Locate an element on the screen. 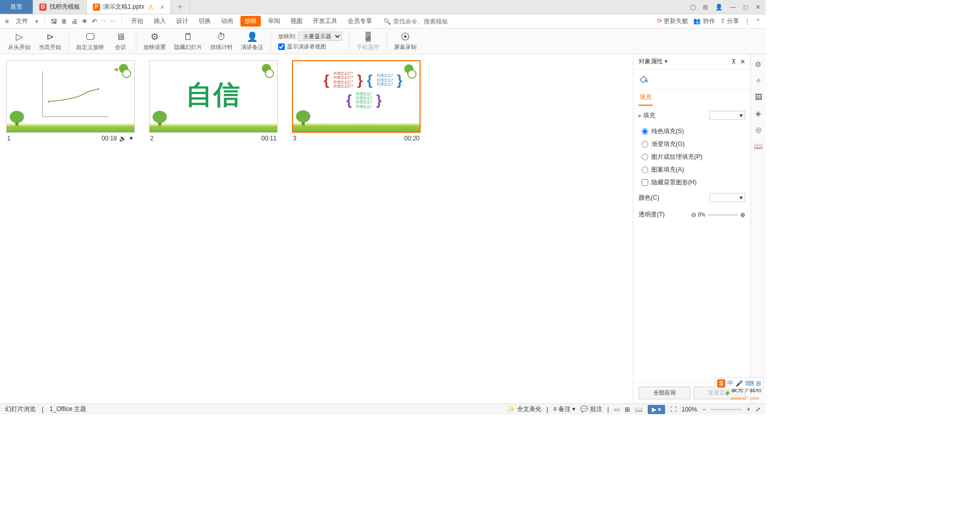 The image size is (980, 531). file-menu: 文件 is located at coordinates (22, 21).